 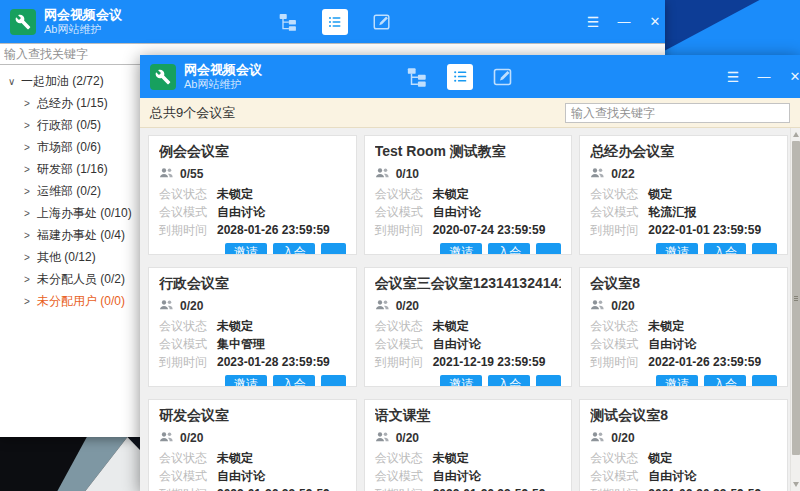 What do you see at coordinates (795, 310) in the screenshot?
I see `scrollbar` at bounding box center [795, 310].